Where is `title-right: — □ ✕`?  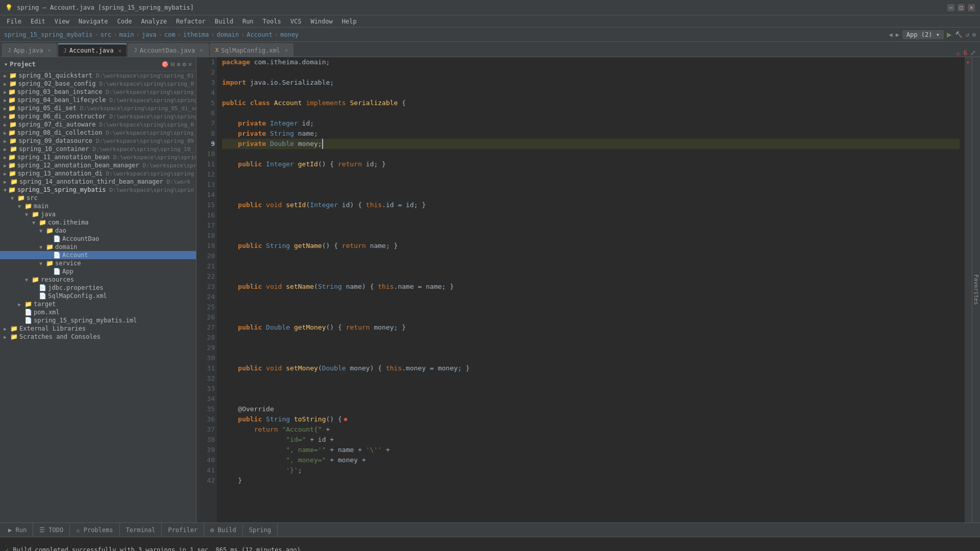
title-right: — □ ✕ is located at coordinates (961, 8).